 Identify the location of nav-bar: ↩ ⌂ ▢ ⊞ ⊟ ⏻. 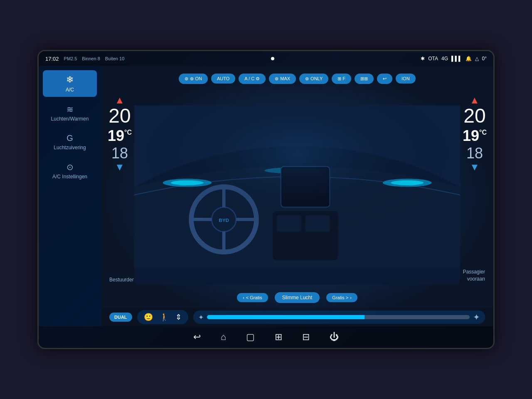
(266, 337).